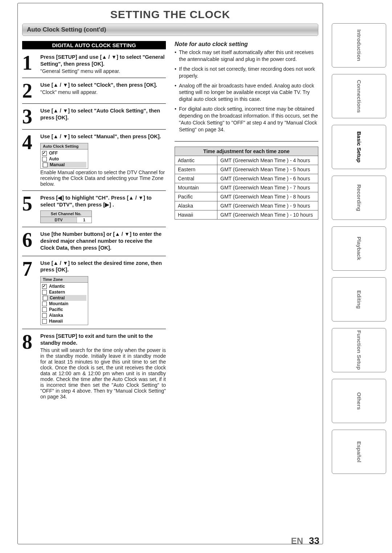 This screenshot has width=392, height=553. What do you see at coordinates (103, 373) in the screenshot?
I see `step-subtext: This unit will search for the time only …` at bounding box center [103, 373].